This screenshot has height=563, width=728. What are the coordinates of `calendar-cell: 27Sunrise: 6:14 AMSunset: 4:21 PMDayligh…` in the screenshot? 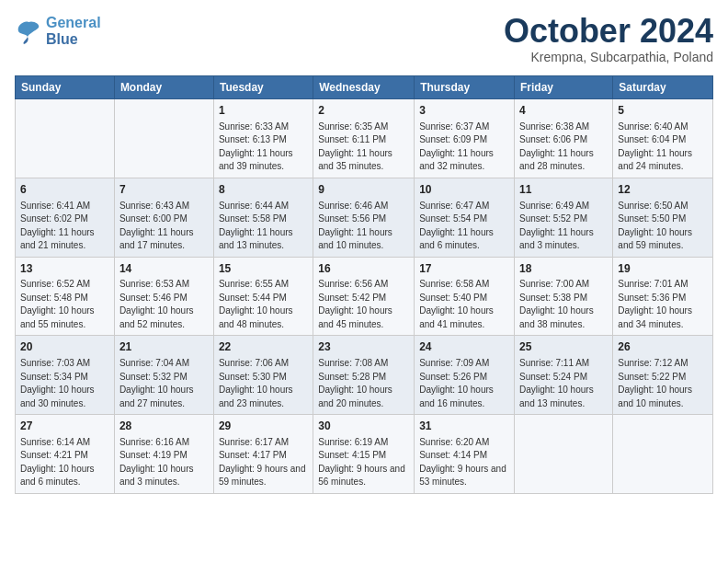 It's located at (65, 454).